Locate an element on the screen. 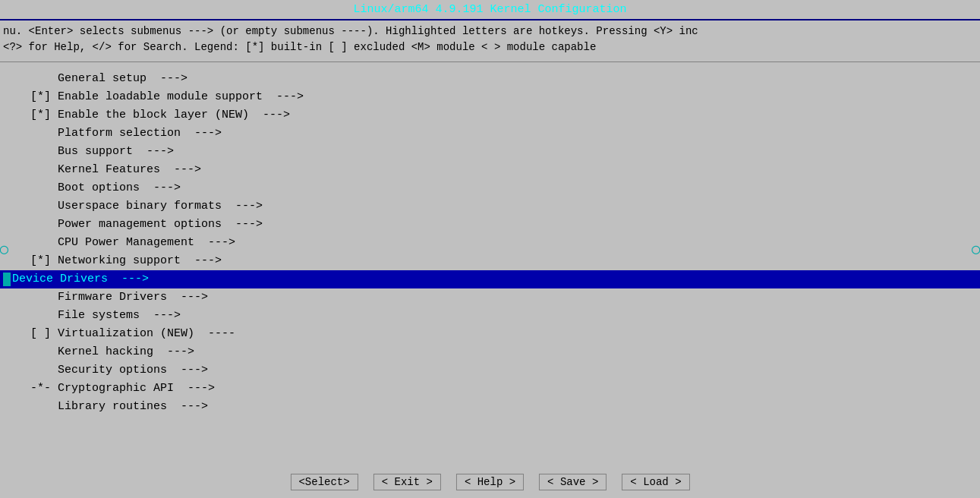 The width and height of the screenshot is (980, 498). load-button: < Load > is located at coordinates (656, 482).